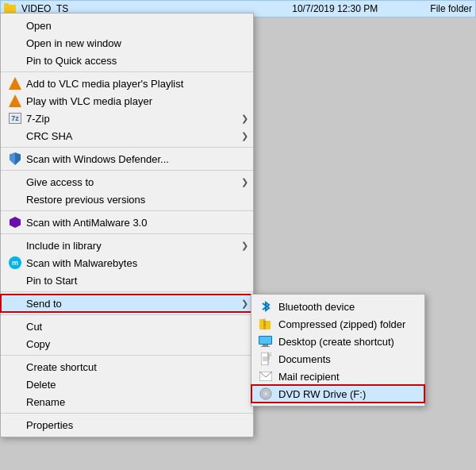  Describe the element at coordinates (127, 402) in the screenshot. I see `menu-item-rename: Rename` at that location.